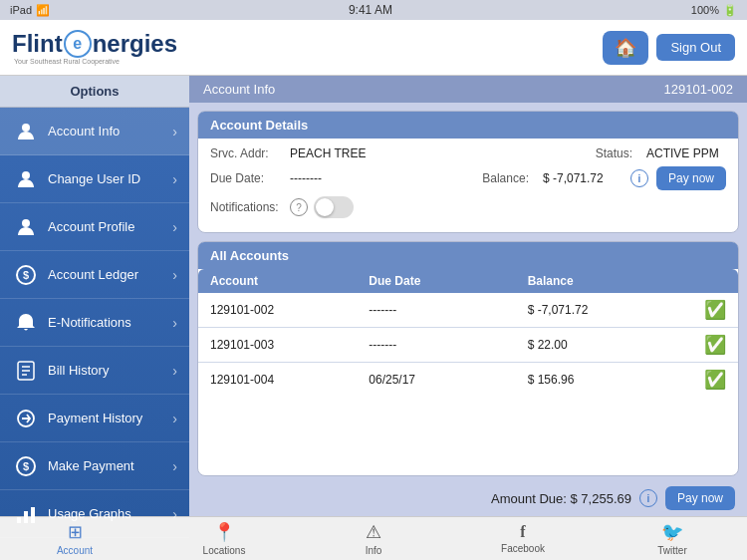 Image resolution: width=747 pixels, height=560 pixels. I want to click on sidebar-label-bill-history: Bill History, so click(110, 371).